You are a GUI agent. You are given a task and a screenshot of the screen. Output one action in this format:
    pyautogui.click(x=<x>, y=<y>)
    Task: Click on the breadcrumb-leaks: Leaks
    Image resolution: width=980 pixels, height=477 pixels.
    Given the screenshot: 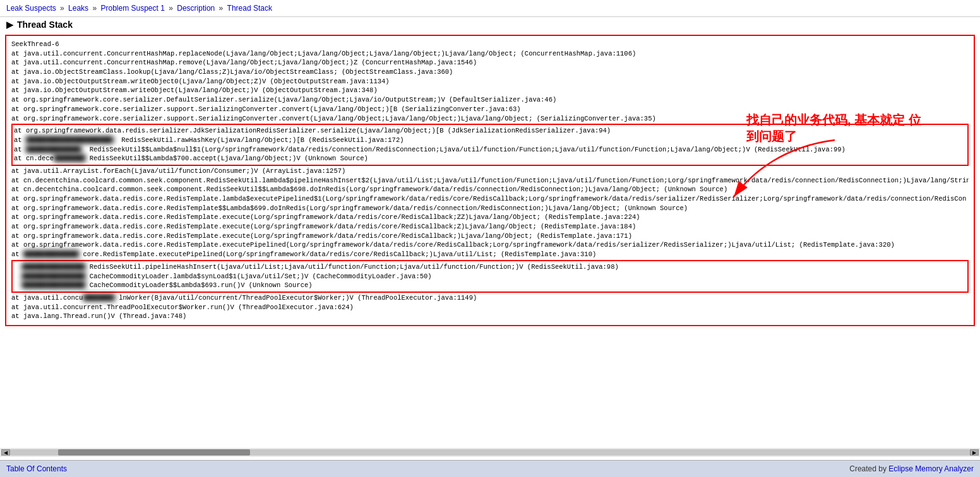 What is the action you would take?
    pyautogui.click(x=78, y=8)
    